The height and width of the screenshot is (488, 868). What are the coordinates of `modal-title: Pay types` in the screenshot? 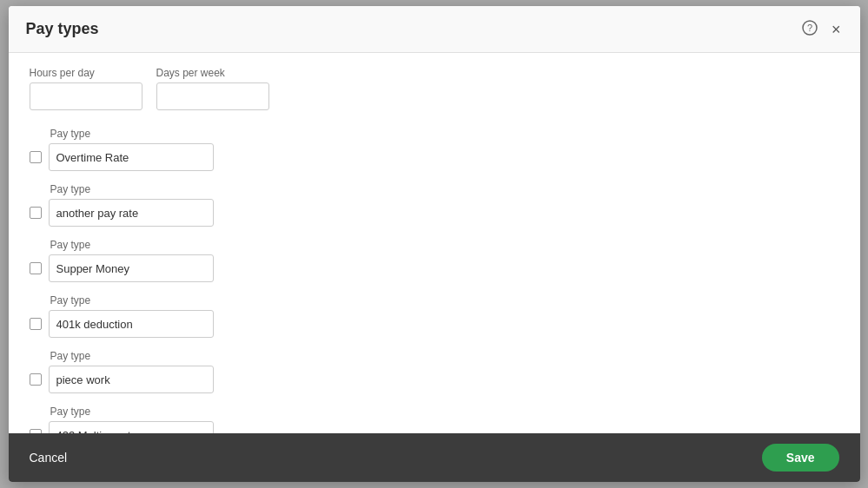 It's located at (63, 30).